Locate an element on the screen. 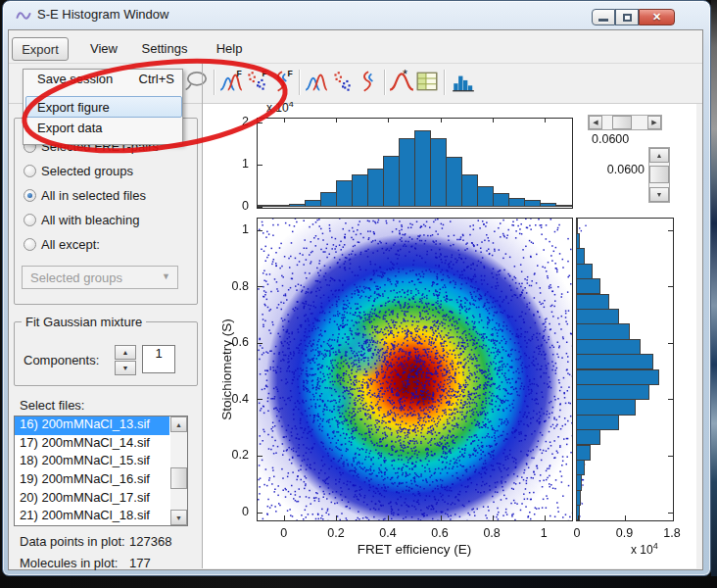  menu-view: View is located at coordinates (104, 49).